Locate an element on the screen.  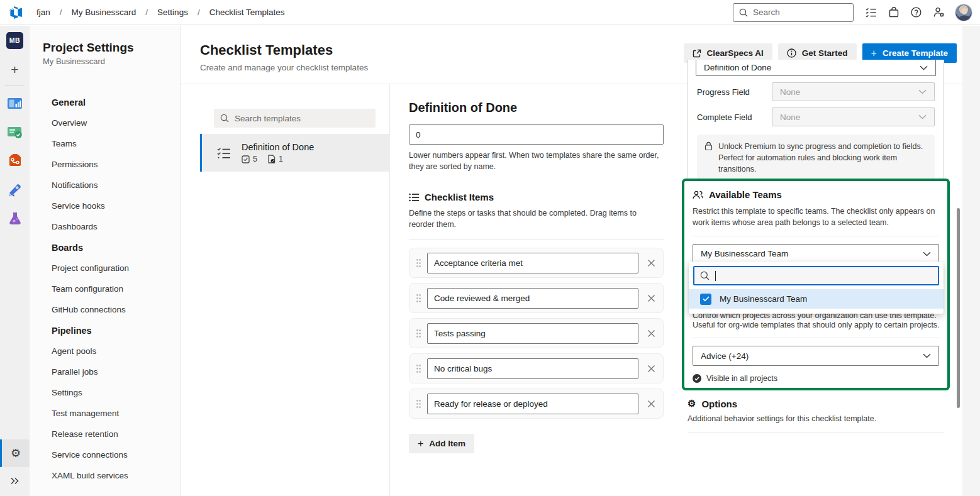
sidebar-item-github-connections: GitHub connections is located at coordinates (104, 311).